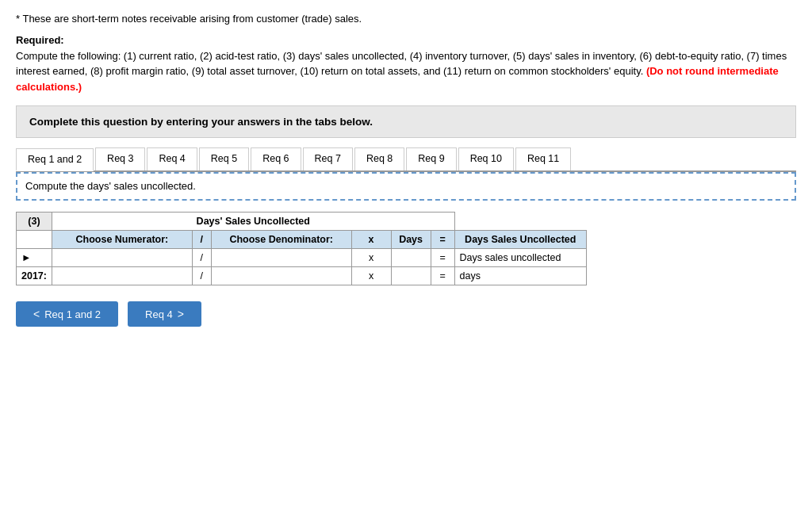 This screenshot has height=517, width=812. What do you see at coordinates (122, 276) in the screenshot?
I see `numerator-input-cell-2017` at bounding box center [122, 276].